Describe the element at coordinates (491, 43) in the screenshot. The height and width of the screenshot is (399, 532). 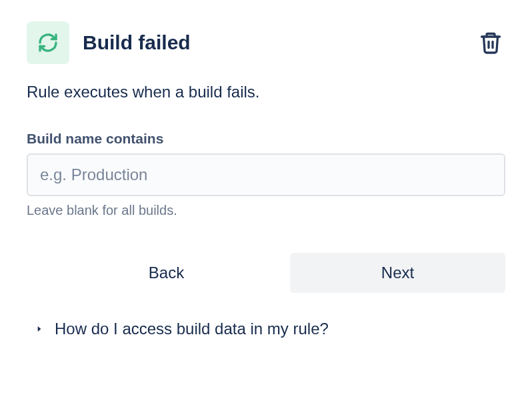
I see `trash-icon` at that location.